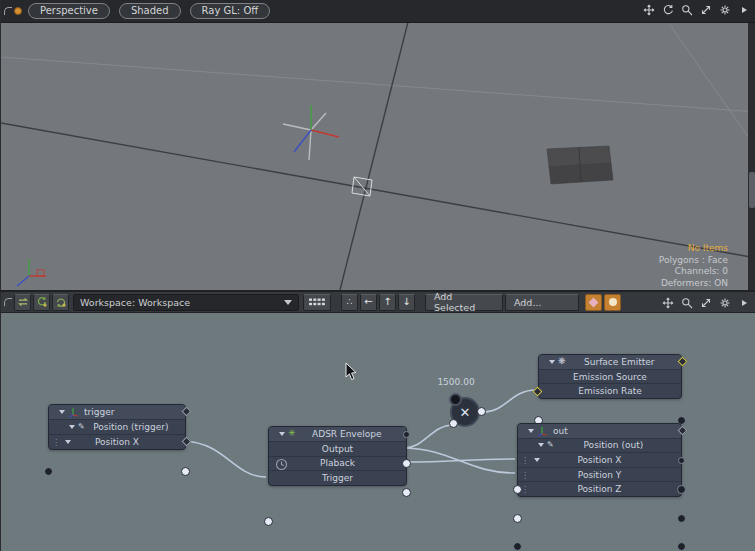  Describe the element at coordinates (610, 362) in the screenshot. I see `node-emitter-header: ❋ Surface Emitter` at that location.